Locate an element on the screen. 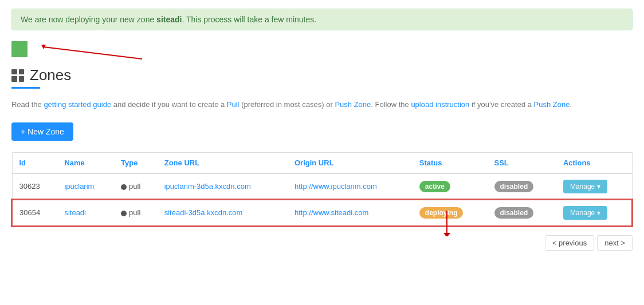  alert-zone-name: siteadi is located at coordinates (169, 19).